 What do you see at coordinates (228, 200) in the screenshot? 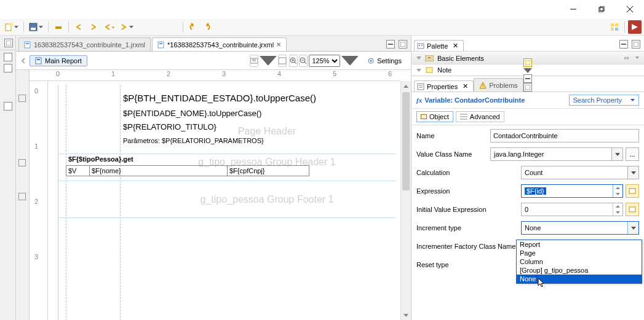
I see `band-group-footer: g_tipo_pessoa Group Footer 1` at bounding box center [228, 200].